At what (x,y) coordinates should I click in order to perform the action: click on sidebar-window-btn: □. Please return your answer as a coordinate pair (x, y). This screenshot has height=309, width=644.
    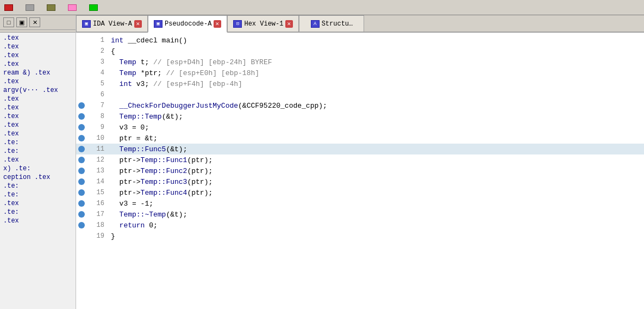
    Looking at the image, I should click on (9, 22).